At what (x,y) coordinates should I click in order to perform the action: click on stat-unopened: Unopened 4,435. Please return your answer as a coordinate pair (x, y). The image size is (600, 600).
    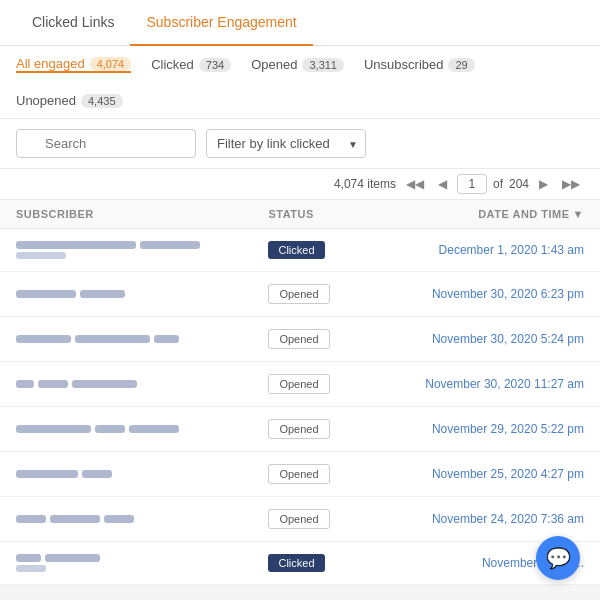
    Looking at the image, I should click on (70, 100).